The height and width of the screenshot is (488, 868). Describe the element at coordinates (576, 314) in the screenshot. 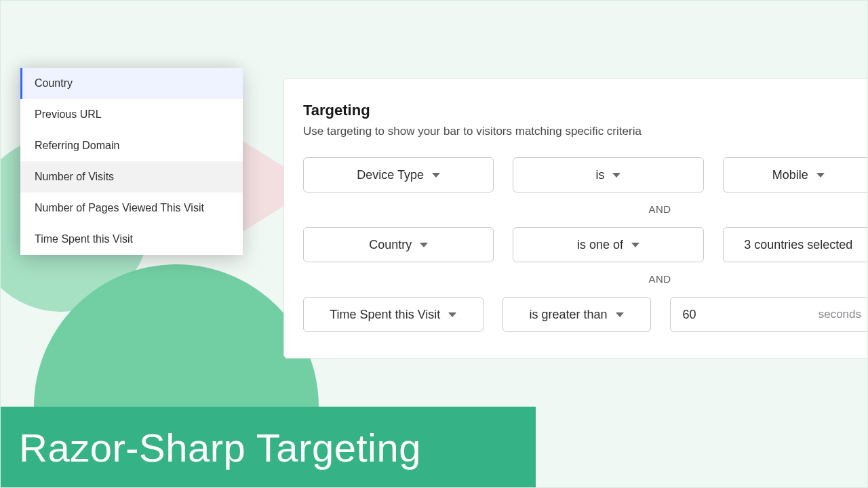

I see `operator-select-greater-than: is greater than` at that location.